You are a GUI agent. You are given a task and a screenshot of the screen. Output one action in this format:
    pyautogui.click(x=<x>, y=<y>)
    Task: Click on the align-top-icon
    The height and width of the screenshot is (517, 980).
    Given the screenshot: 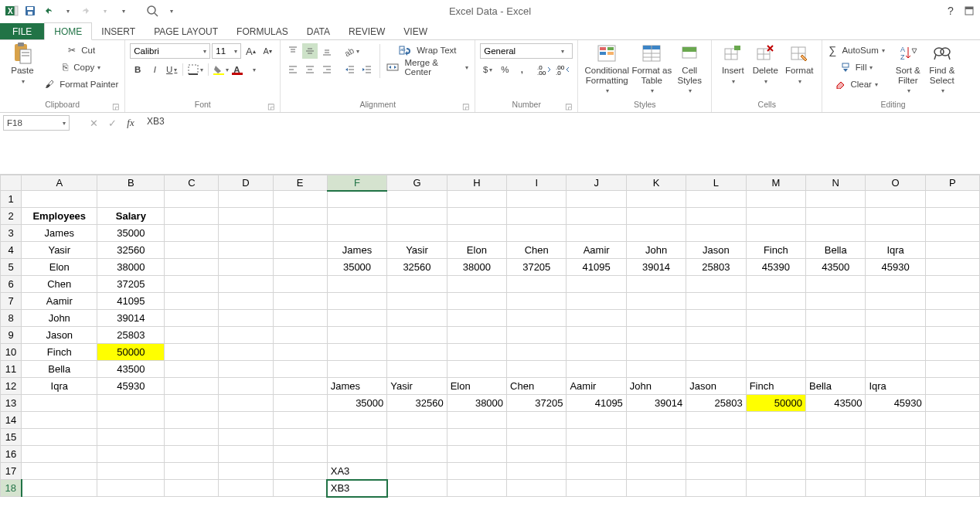 What is the action you would take?
    pyautogui.click(x=293, y=51)
    